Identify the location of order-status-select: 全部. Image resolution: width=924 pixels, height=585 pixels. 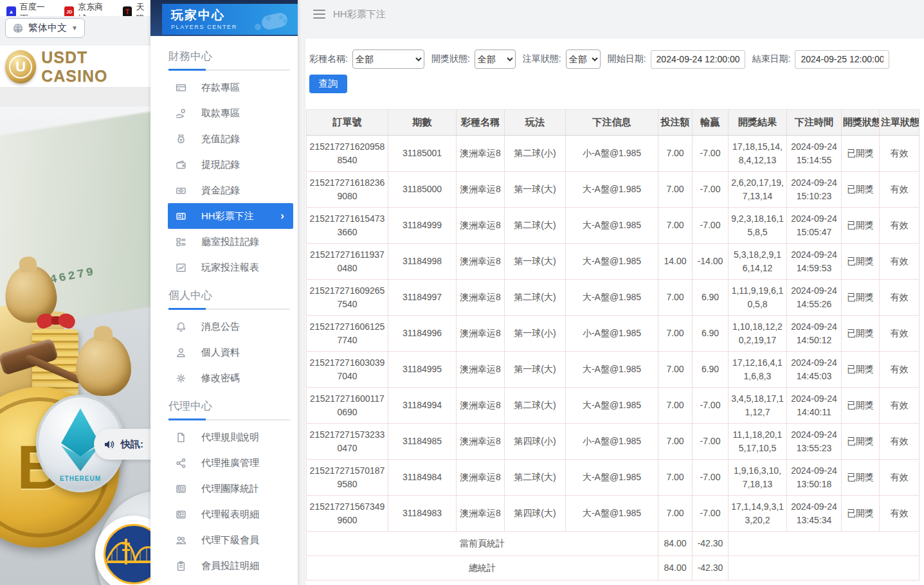
(583, 59).